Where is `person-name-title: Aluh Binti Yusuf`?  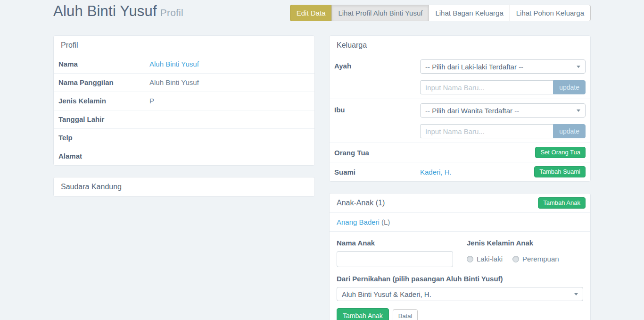
person-name-title: Aluh Binti Yusuf is located at coordinates (105, 11).